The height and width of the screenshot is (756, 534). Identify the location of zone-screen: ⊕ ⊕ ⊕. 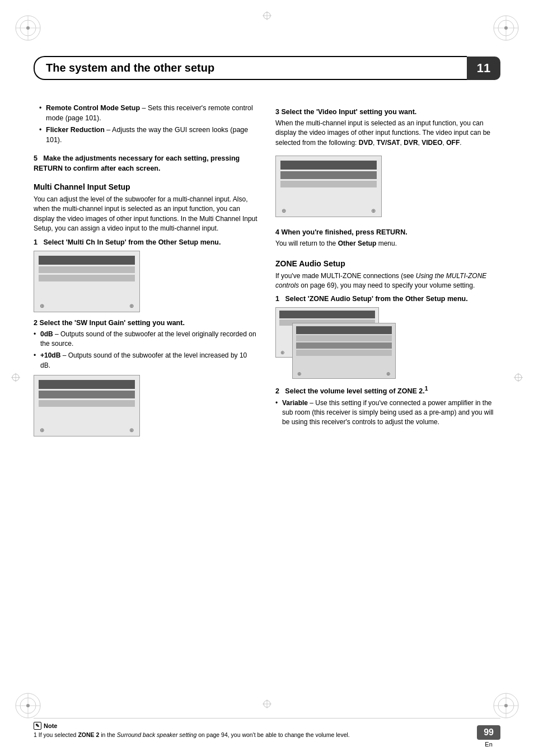
(337, 344).